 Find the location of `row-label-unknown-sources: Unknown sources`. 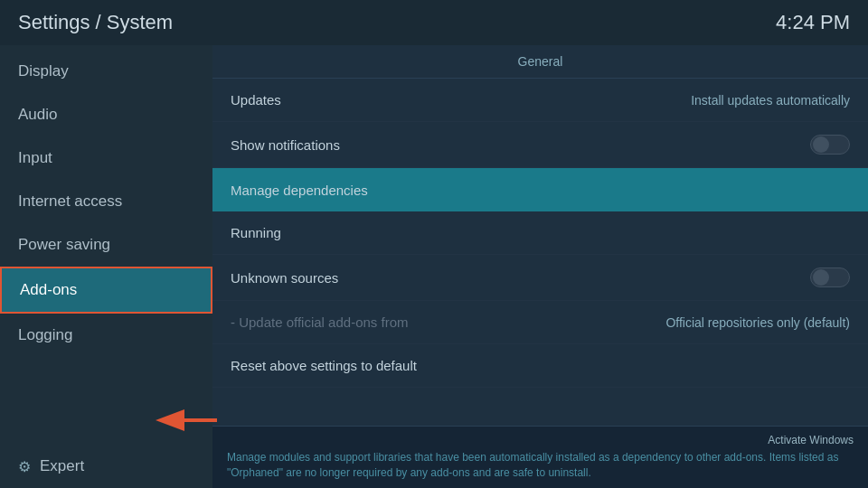

row-label-unknown-sources: Unknown sources is located at coordinates (284, 278).